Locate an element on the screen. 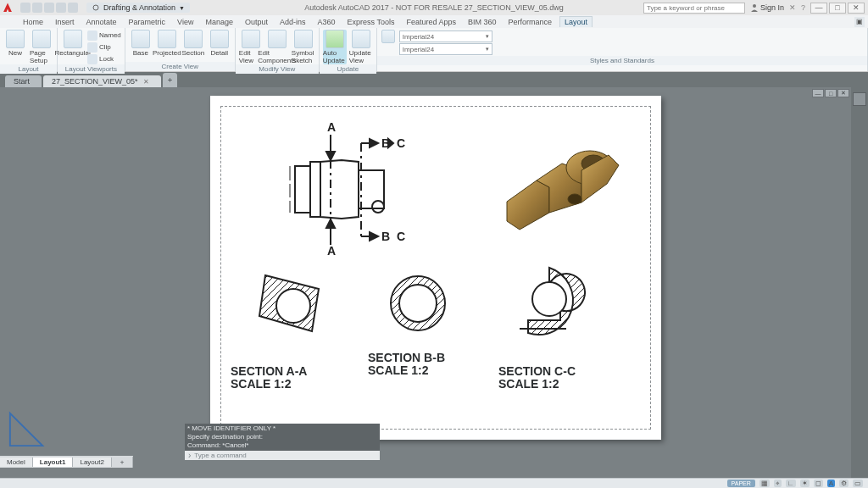 The height and width of the screenshot is (488, 868). panel-layout: New Page Setup Layout is located at coordinates (29, 49).